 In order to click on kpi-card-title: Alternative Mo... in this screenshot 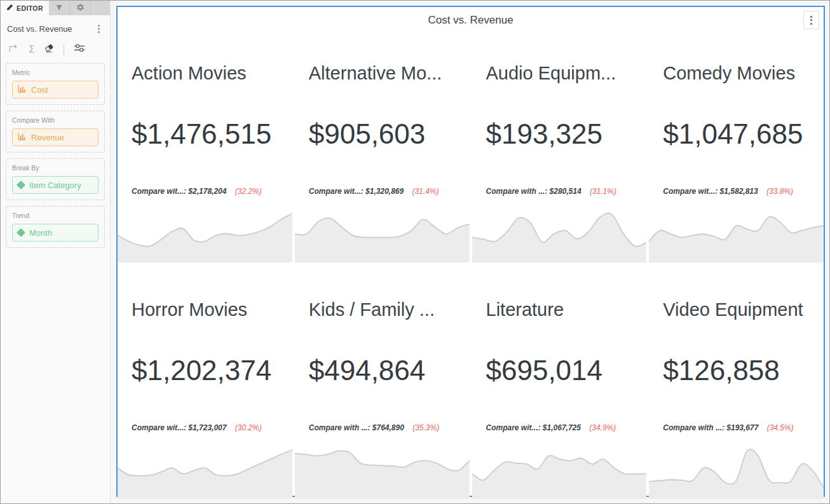, I will do `click(389, 74)`.